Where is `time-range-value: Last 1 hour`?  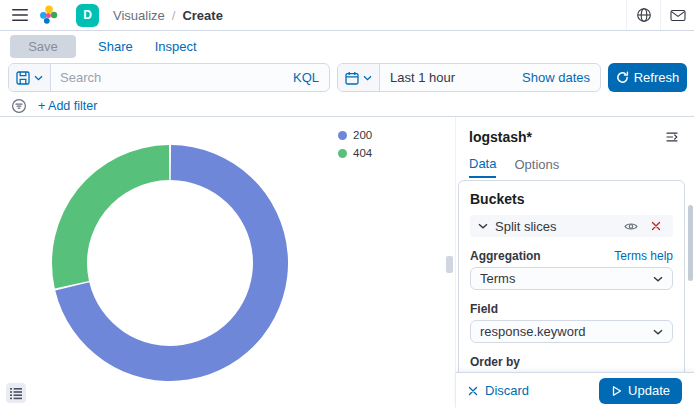
time-range-value: Last 1 hour is located at coordinates (446, 78).